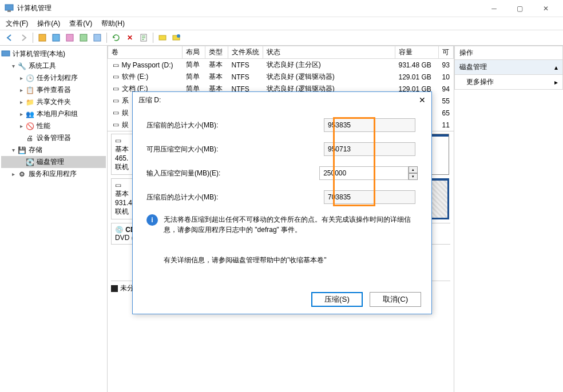 This screenshot has height=392, width=563. I want to click on delete-icon: ✕, so click(130, 38).